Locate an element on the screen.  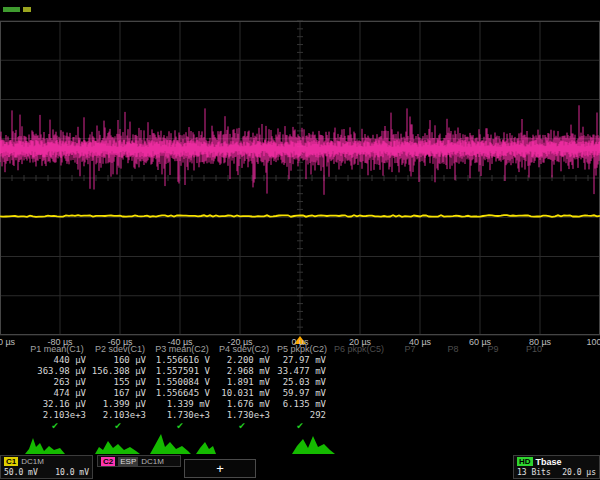
measure-header-p4: P4 sdev(C2) is located at coordinates (244, 350).